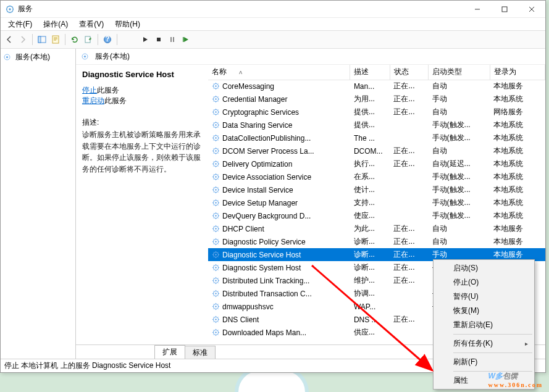 The width and height of the screenshot is (549, 392). Describe the element at coordinates (241, 72) in the screenshot. I see `sort-indicator-icon: ʌ` at that location.